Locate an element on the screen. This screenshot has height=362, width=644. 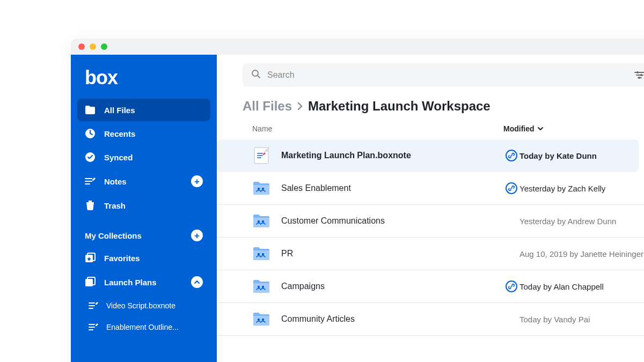
stack-icon is located at coordinates (90, 282).